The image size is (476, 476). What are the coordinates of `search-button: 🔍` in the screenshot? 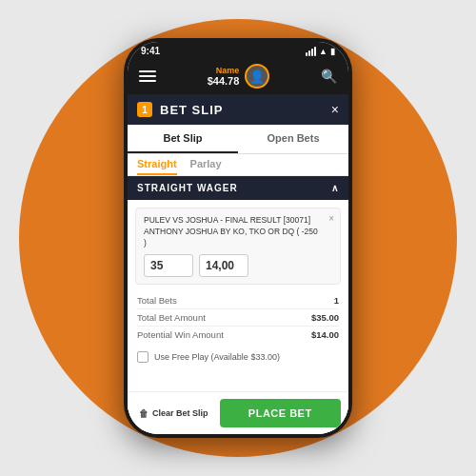 It's located at (329, 76).